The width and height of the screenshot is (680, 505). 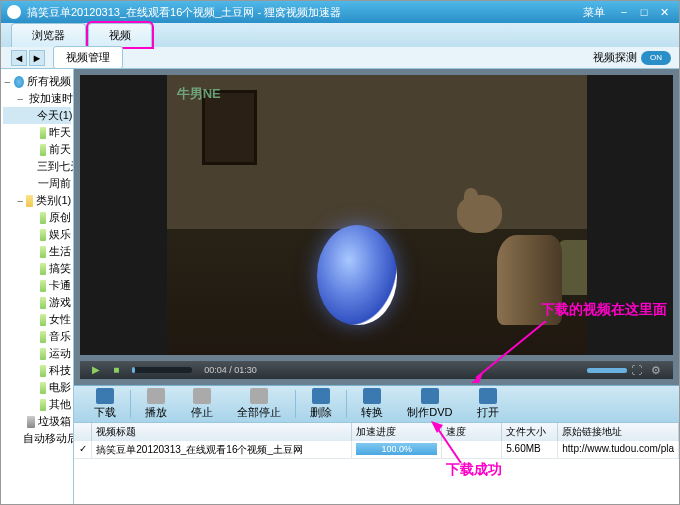 What do you see at coordinates (397, 432) in the screenshot?
I see `col-progress: 加速进度` at bounding box center [397, 432].